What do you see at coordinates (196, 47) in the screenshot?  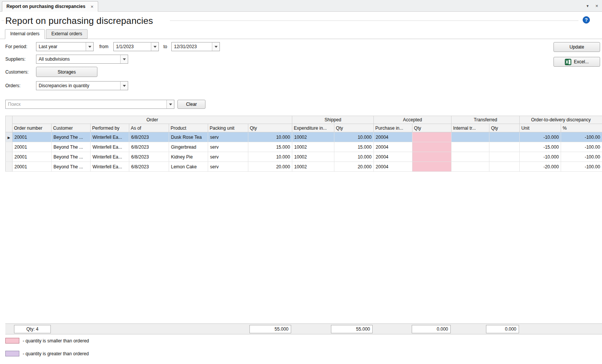 I see `to-date-select: 12/31/2023` at bounding box center [196, 47].